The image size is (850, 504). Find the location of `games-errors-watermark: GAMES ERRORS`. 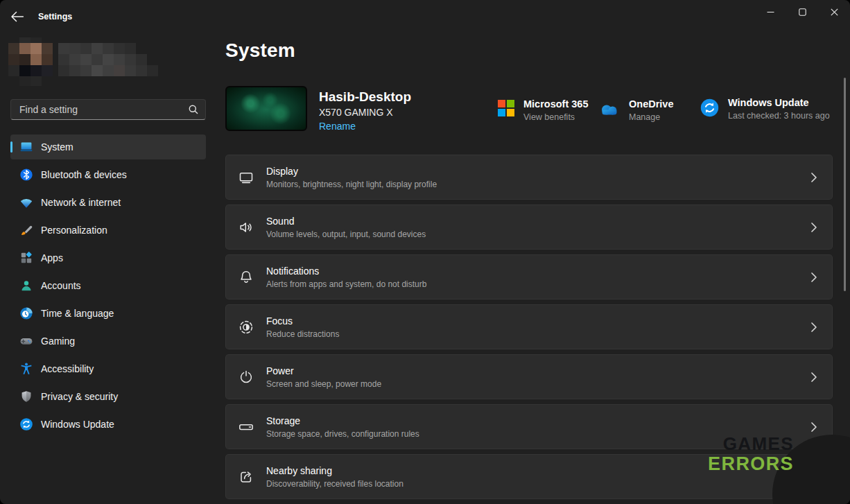

games-errors-watermark: GAMES ERRORS is located at coordinates (751, 454).